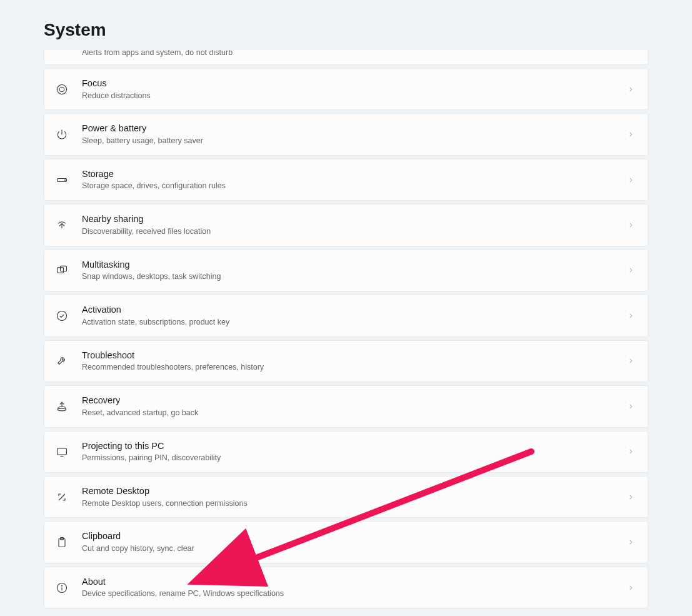 This screenshot has height=616, width=692. I want to click on settings-item-text: NotificationsAlerts from apps and system…, so click(359, 54).